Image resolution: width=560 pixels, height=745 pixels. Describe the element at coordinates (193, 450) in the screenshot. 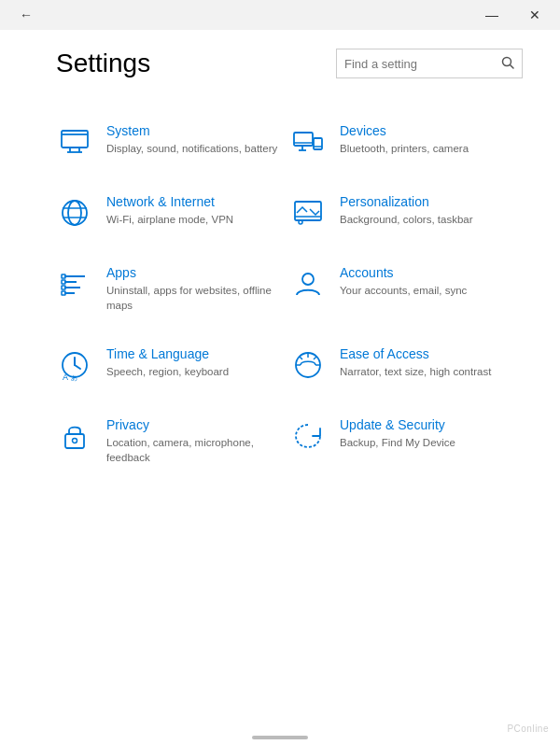

I see `privacy-desc: Location, camera, microphone, feedback` at that location.